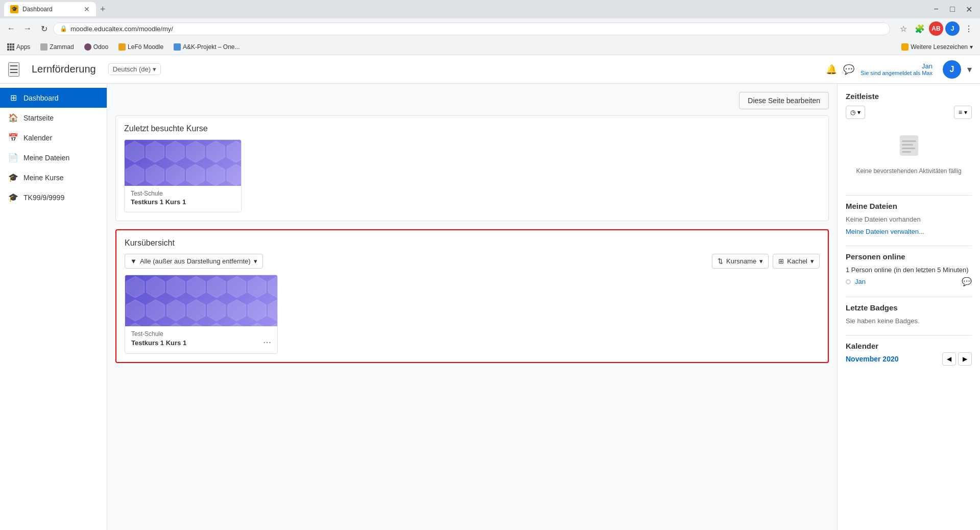  I want to click on course-thumb-pattern, so click(183, 163).